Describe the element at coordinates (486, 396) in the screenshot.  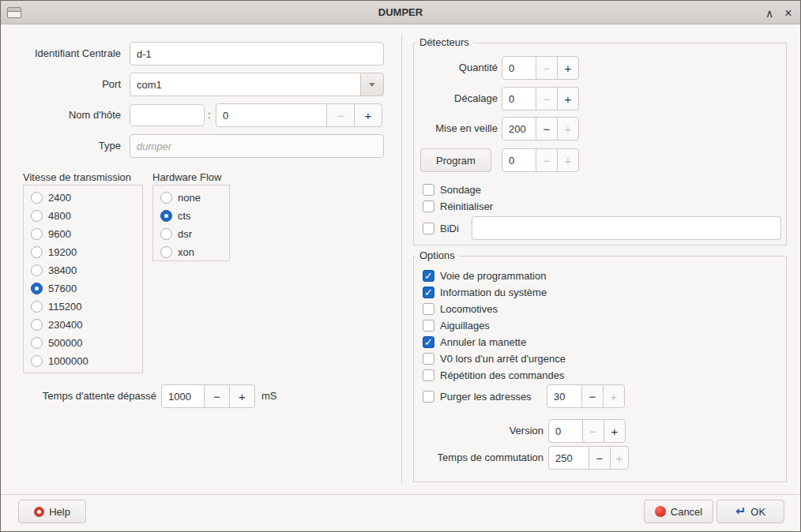
I see `checkbox-label: Purger les adresses` at that location.